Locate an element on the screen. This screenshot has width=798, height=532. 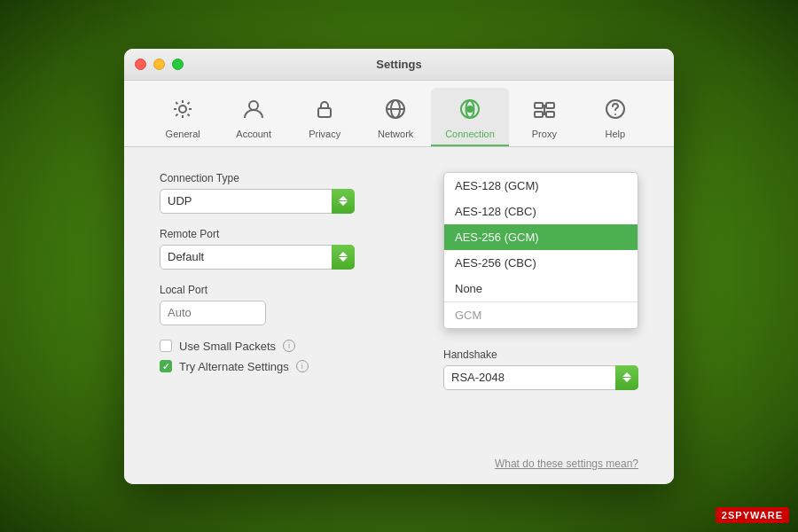
dropdown-item-aes256gcm: AES-256 (GCM) is located at coordinates (541, 238).